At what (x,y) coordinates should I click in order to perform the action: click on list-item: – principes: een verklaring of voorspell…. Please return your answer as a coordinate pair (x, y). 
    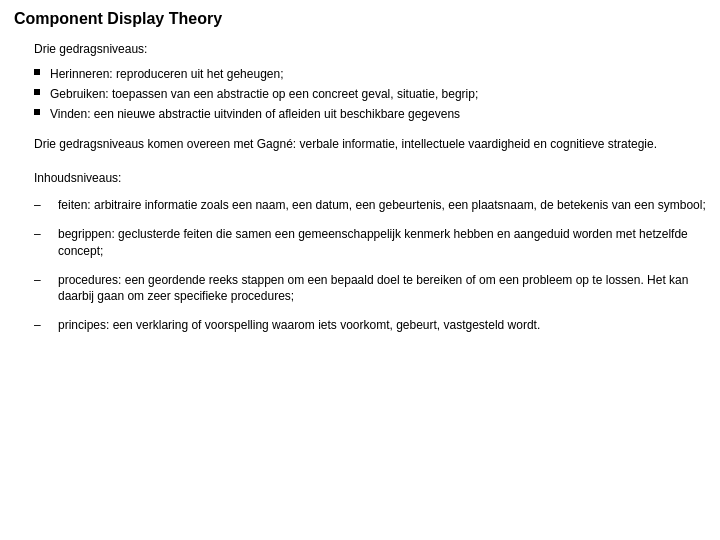
    Looking at the image, I should click on (370, 326).